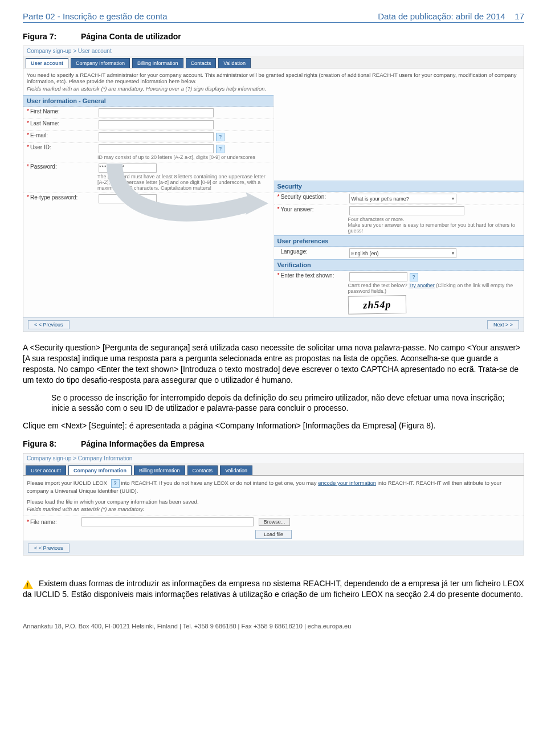 The width and height of the screenshot is (547, 756). Describe the element at coordinates (347, 483) in the screenshot. I see `encode-info-link: encode your information` at that location.